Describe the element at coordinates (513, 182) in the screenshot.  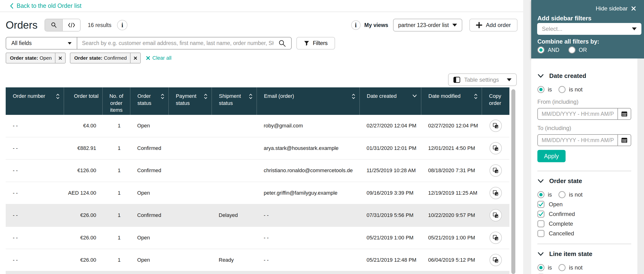
I see `vertical-scrollbar` at that location.